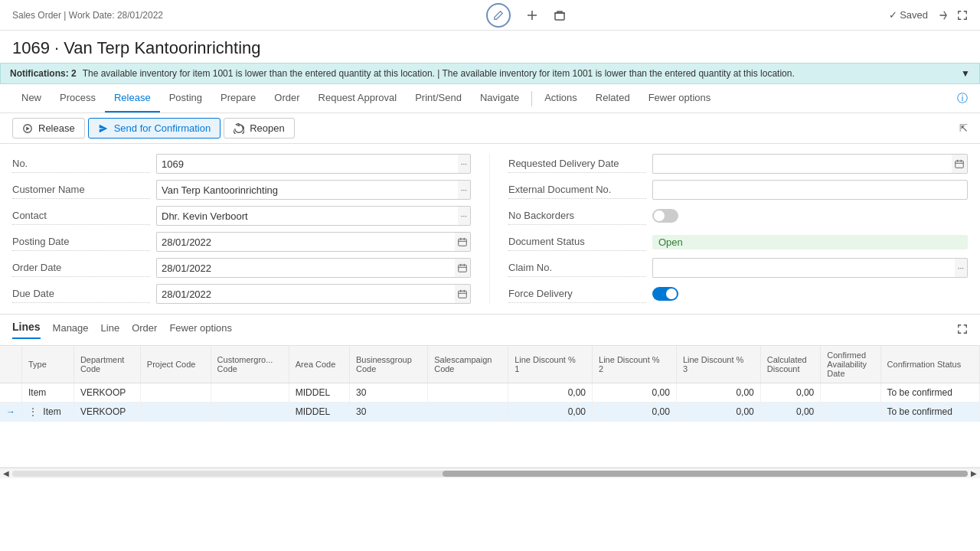 The height and width of the screenshot is (551, 980). I want to click on no-backorders-control, so click(810, 216).